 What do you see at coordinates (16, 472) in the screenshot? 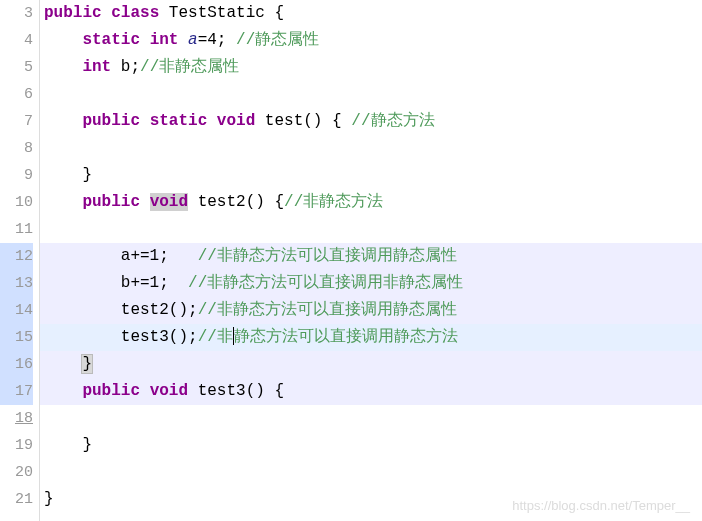
I see `line-number: 20` at bounding box center [16, 472].